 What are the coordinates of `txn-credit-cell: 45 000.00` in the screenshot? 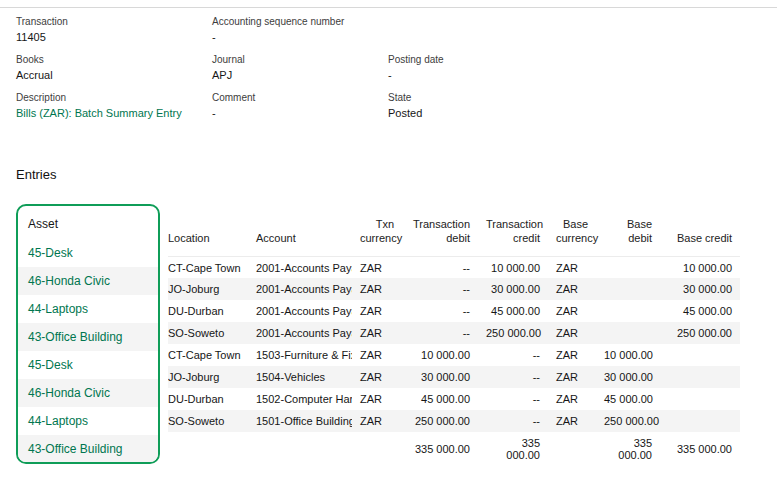 It's located at (513, 311).